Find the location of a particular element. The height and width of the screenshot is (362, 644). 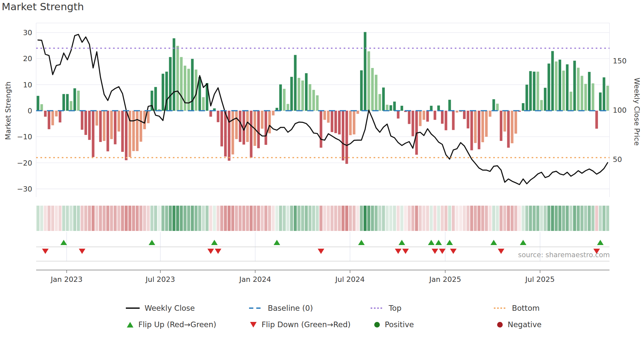

negative-dot-icon is located at coordinates (500, 325).